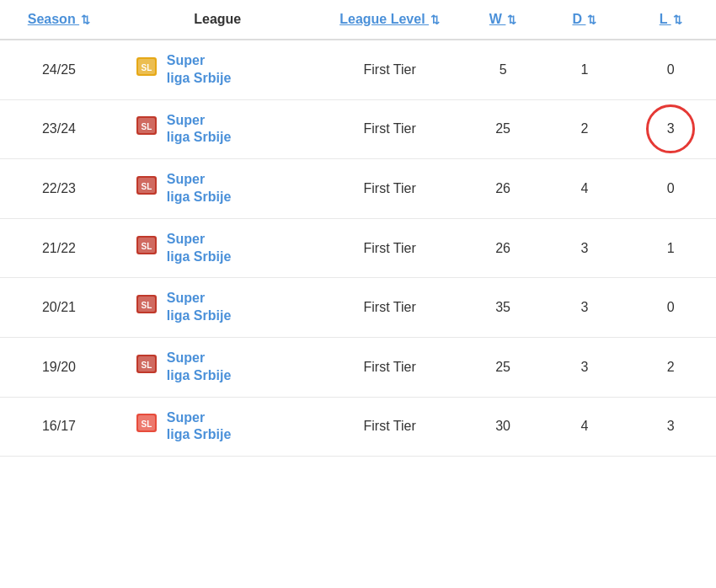 The height and width of the screenshot is (588, 716). What do you see at coordinates (59, 248) in the screenshot?
I see `cell-season: 21/22` at bounding box center [59, 248].